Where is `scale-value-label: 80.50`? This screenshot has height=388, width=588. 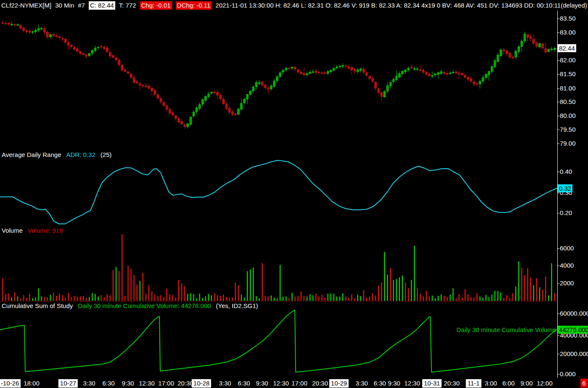
scale-value-label: 80.50 is located at coordinates (568, 102).